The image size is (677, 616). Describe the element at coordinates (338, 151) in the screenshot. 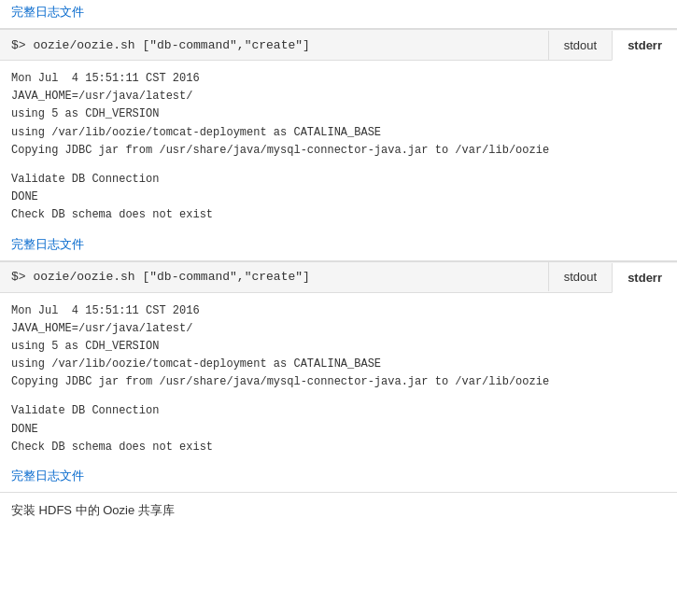

I see `log-line-1-4: Copying JDBC jar from /usr/share/java/my…` at that location.